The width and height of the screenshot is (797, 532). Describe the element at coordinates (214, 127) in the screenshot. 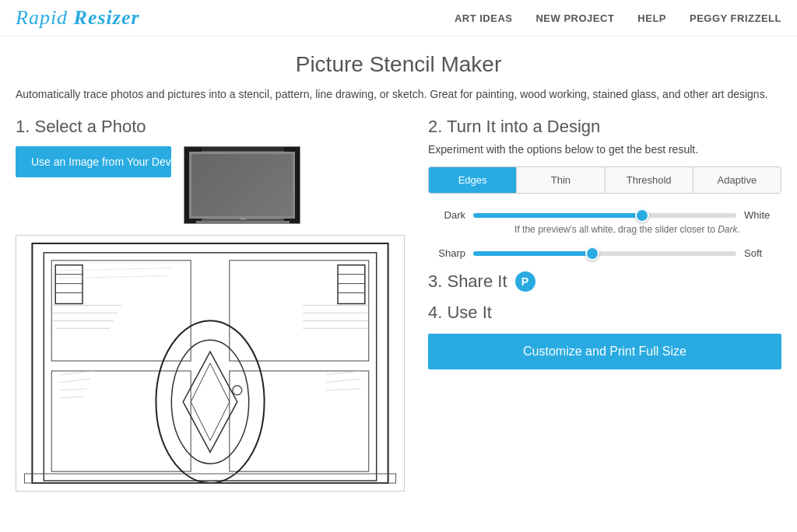

I see `step1-title: 1. Select a Photo` at that location.